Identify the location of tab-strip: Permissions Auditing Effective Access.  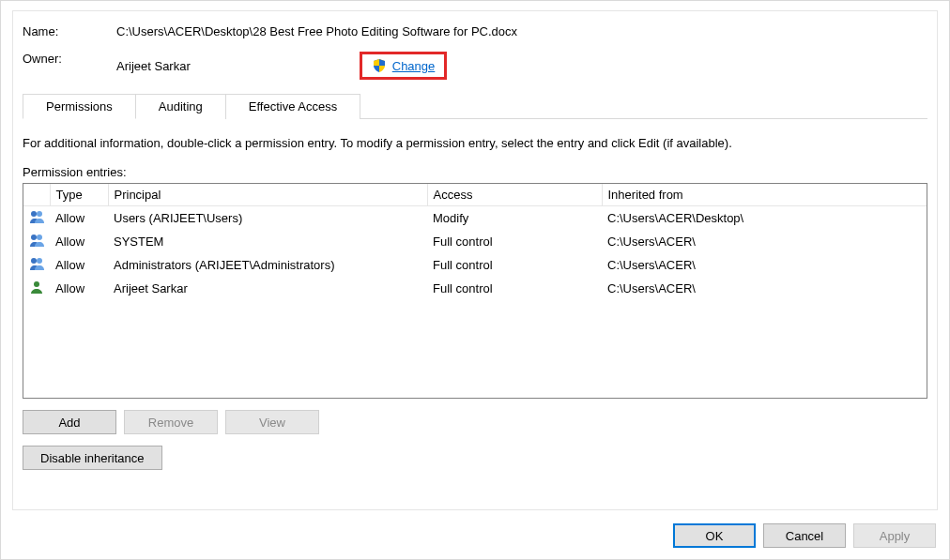
(475, 105).